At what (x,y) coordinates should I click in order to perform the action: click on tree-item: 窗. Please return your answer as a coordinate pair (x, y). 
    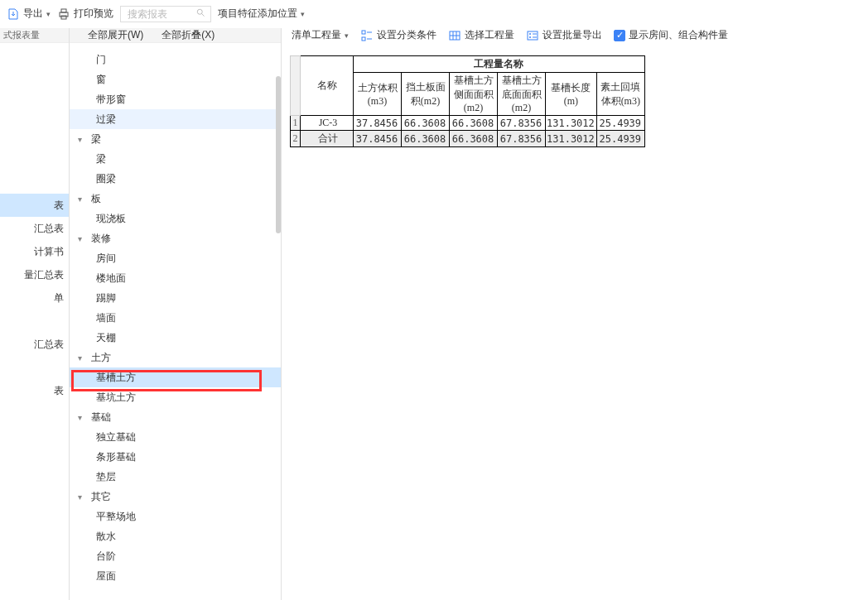
    Looking at the image, I should click on (176, 79).